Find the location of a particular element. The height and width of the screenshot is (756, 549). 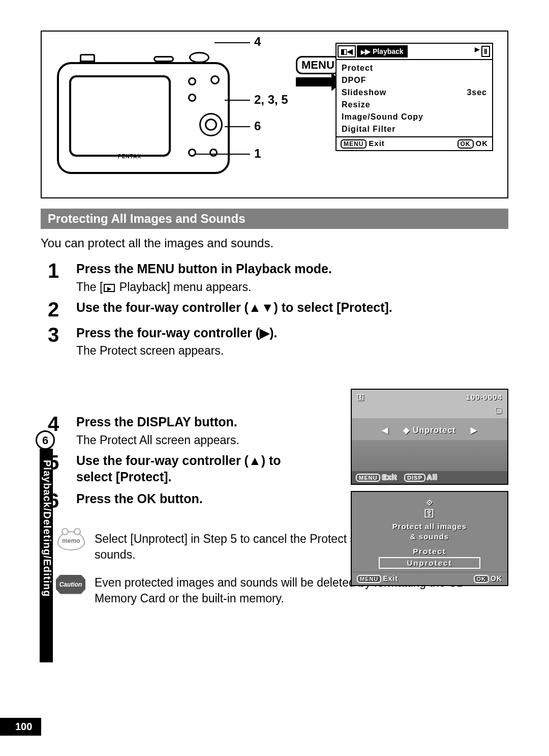

step-4-title: Press the DISPLAY button. is located at coordinates (203, 422).